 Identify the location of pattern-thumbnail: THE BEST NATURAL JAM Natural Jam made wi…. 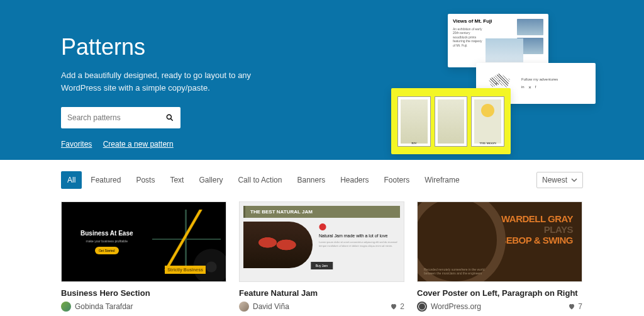
(322, 242).